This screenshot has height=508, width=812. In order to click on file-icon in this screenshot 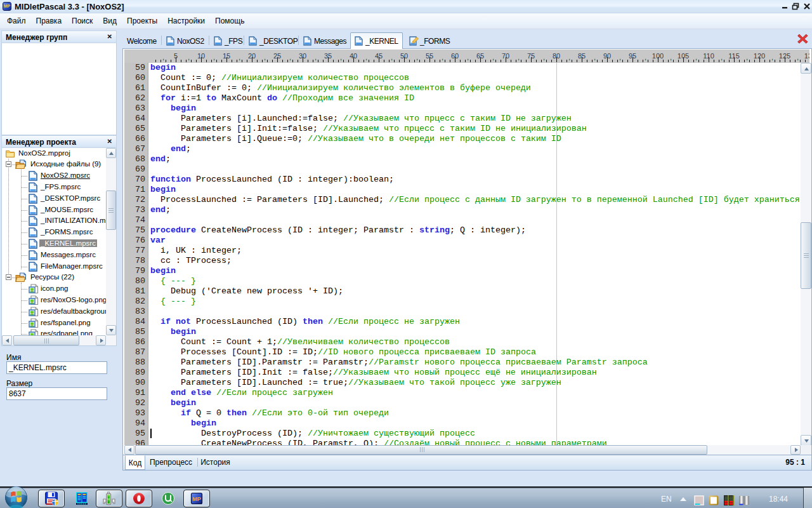, I will do `click(218, 41)`.